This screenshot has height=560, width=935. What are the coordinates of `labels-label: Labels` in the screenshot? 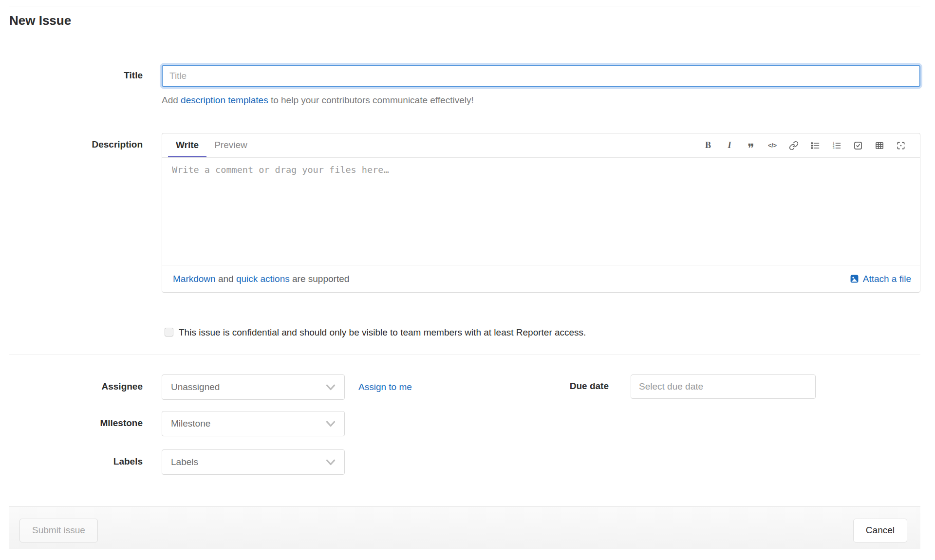 It's located at (85, 462).